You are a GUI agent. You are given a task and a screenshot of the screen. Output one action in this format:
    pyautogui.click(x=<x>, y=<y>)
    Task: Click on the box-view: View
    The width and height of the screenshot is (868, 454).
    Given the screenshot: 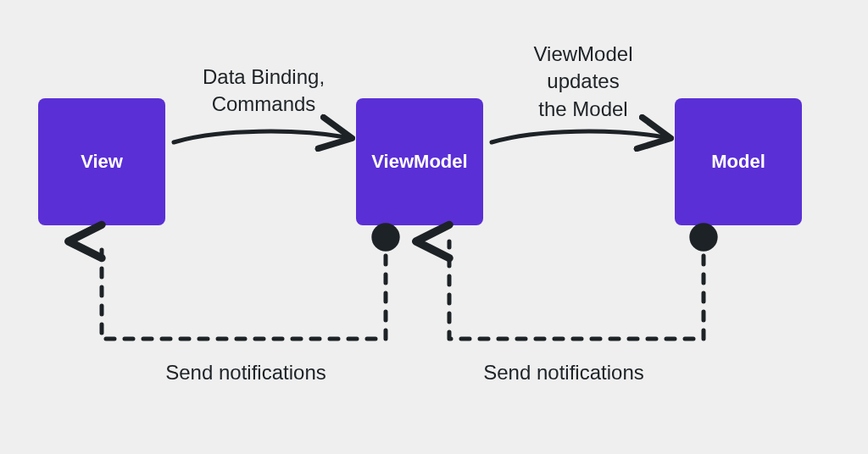 What is the action you would take?
    pyautogui.click(x=102, y=162)
    